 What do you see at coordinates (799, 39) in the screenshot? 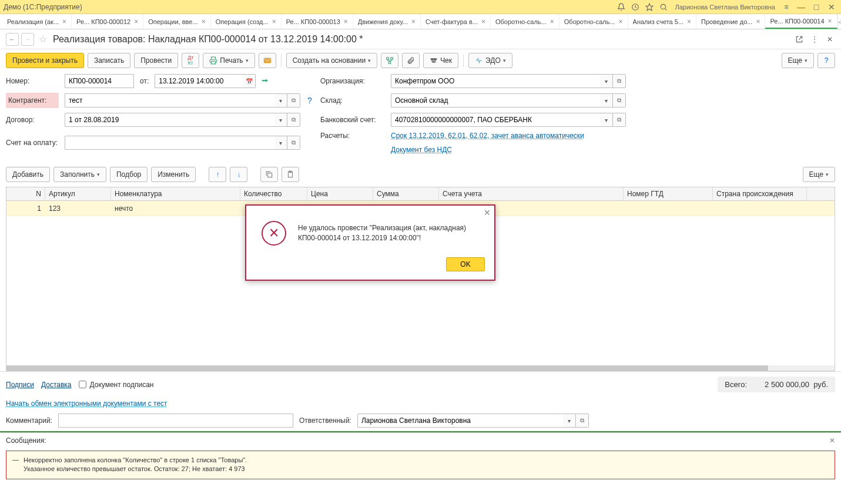
I see `open-new-window-icon` at bounding box center [799, 39].